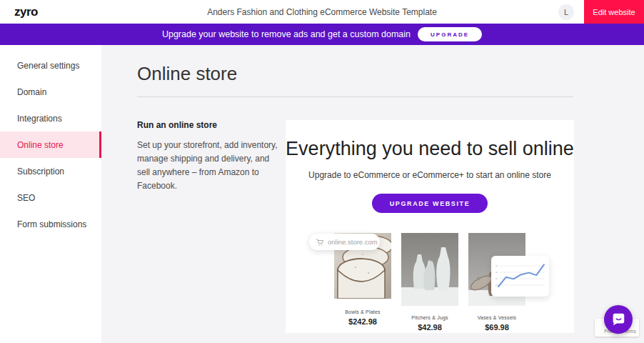  I want to click on product-price: $69.98, so click(497, 327).